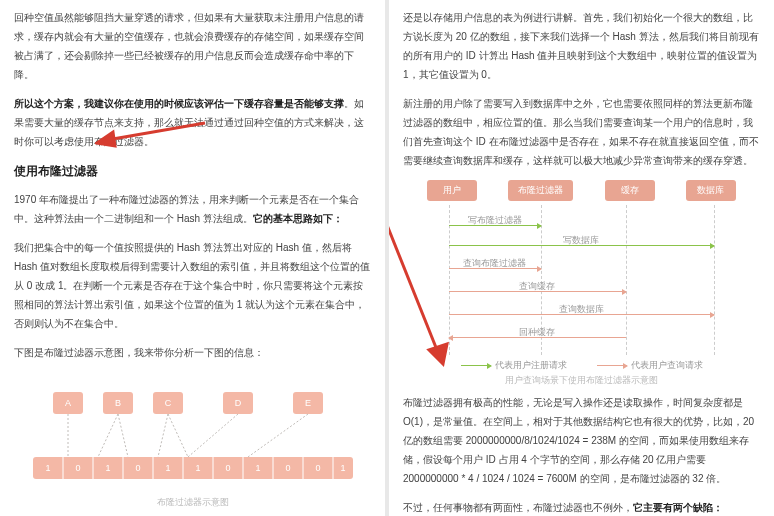 The image size is (774, 516). What do you see at coordinates (537, 286) in the screenshot?
I see `seq-label: 查询缓存` at bounding box center [537, 286].